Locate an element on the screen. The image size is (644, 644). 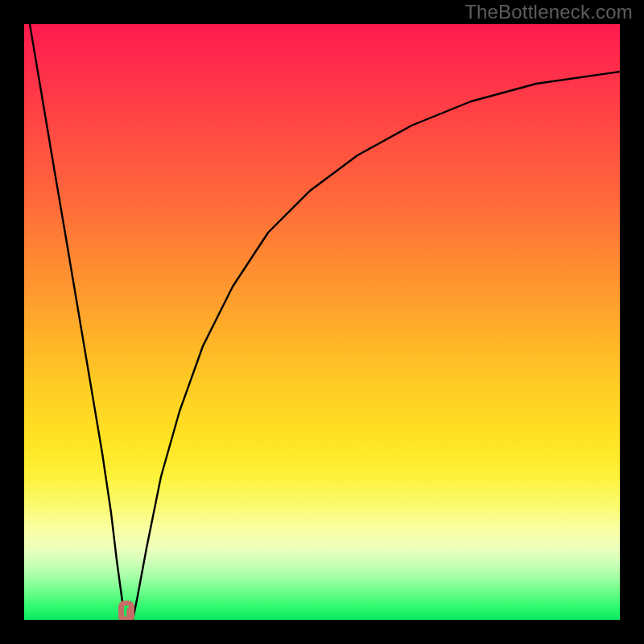
optimum-marker-notch is located at coordinates (126, 611).